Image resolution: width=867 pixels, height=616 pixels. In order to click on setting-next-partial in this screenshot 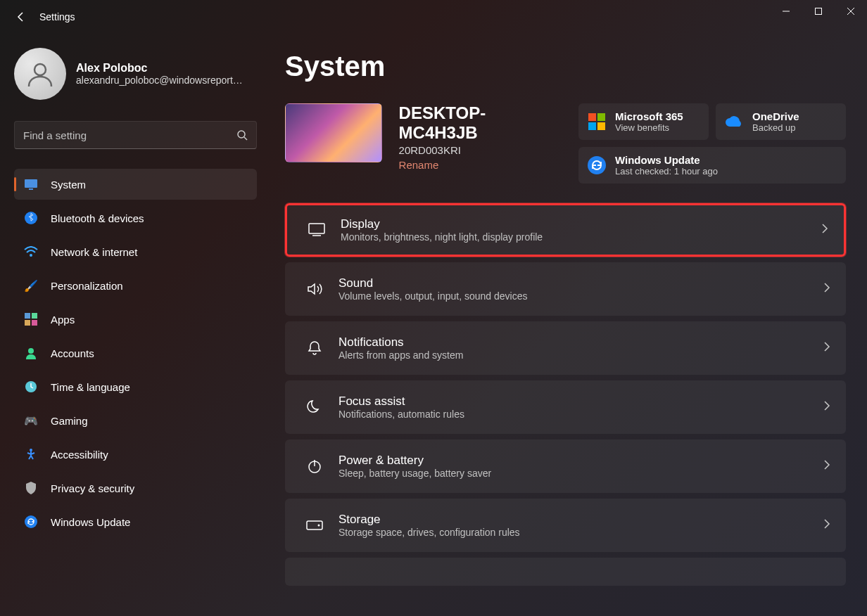, I will do `click(566, 572)`.